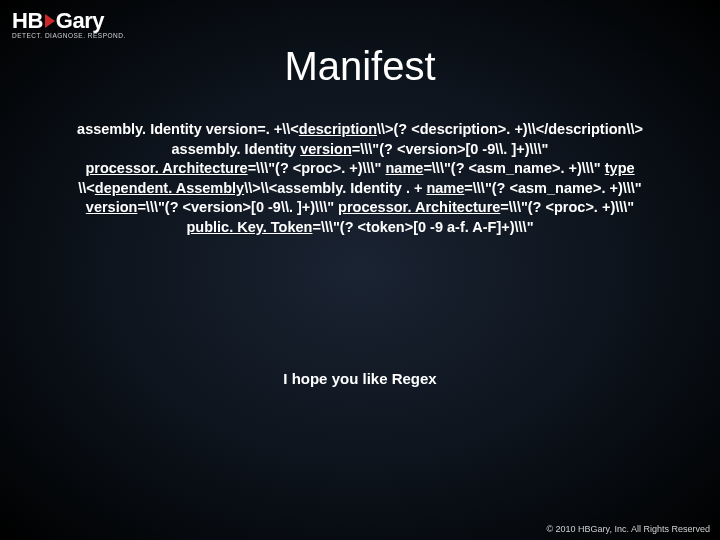 This screenshot has width=720, height=540. I want to click on logo-hb-text: HB, so click(28, 21).